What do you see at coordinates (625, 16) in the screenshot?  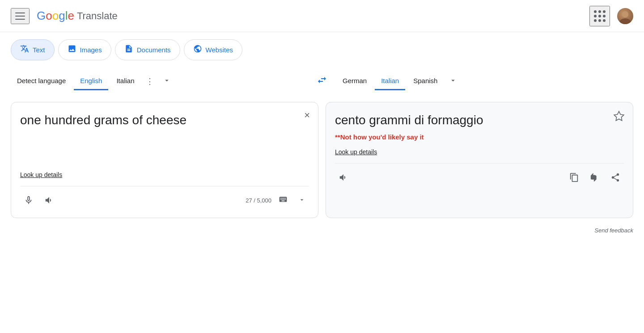 I see `avatar-svg` at bounding box center [625, 16].